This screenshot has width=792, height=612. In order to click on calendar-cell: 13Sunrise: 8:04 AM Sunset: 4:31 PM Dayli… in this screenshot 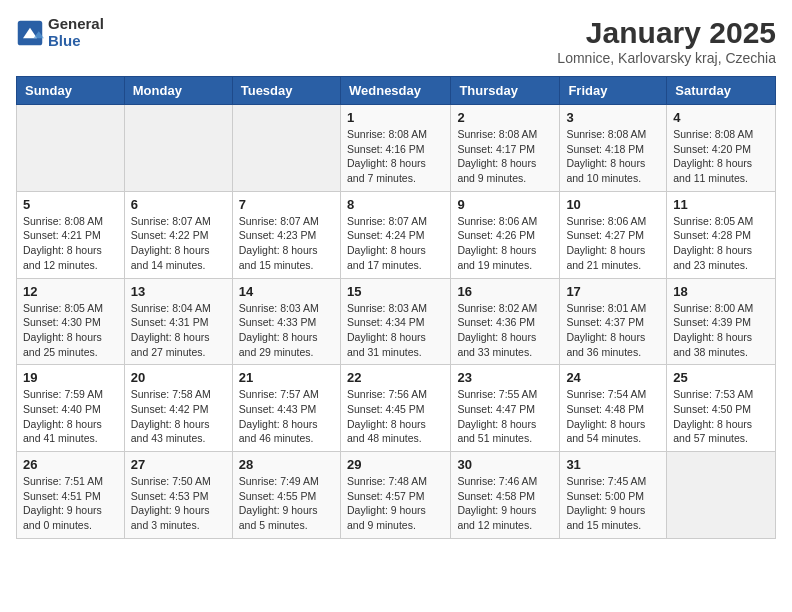, I will do `click(178, 322)`.